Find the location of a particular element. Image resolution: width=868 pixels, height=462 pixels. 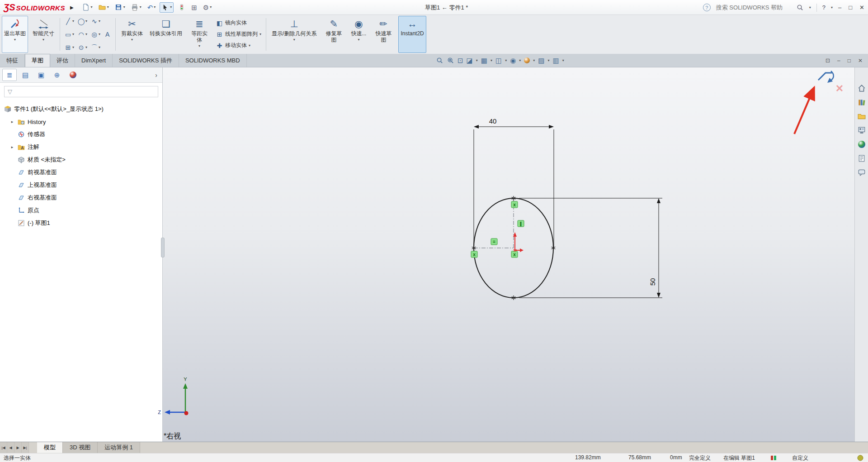

tab-configuration-manager: ▣ is located at coordinates (41, 75).